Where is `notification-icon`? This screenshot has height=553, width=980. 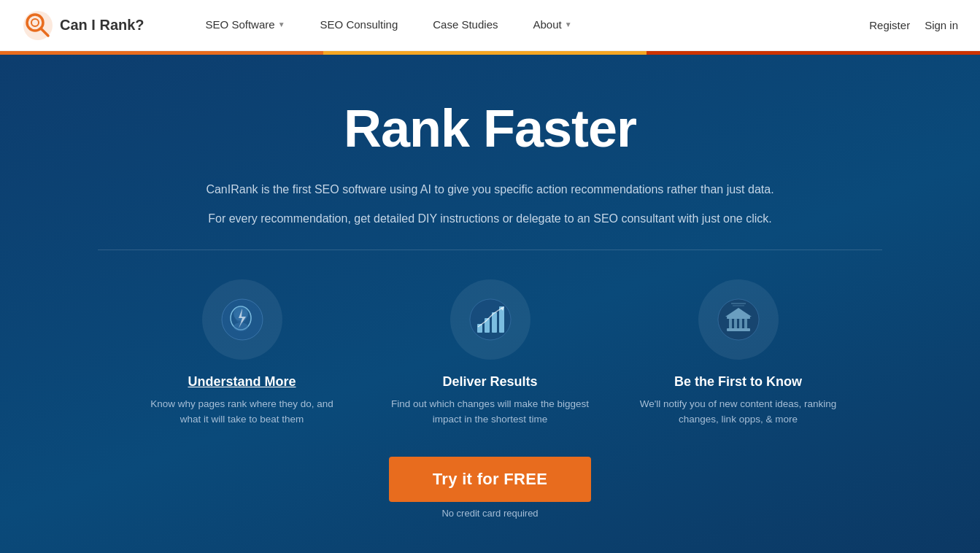 notification-icon is located at coordinates (738, 320).